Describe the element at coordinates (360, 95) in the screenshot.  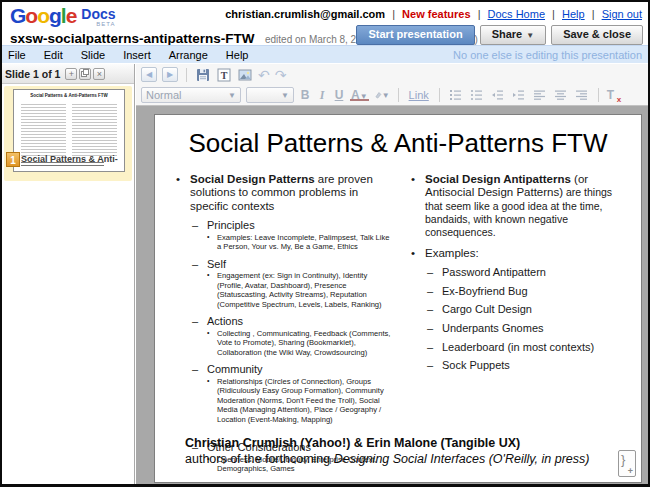
I see `text-color-button: A▼` at that location.